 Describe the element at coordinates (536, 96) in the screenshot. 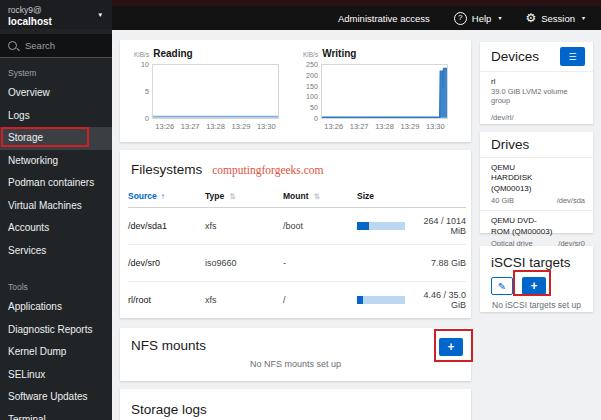

I see `device-desc: 39.0 GiB LVM2 volume group` at that location.